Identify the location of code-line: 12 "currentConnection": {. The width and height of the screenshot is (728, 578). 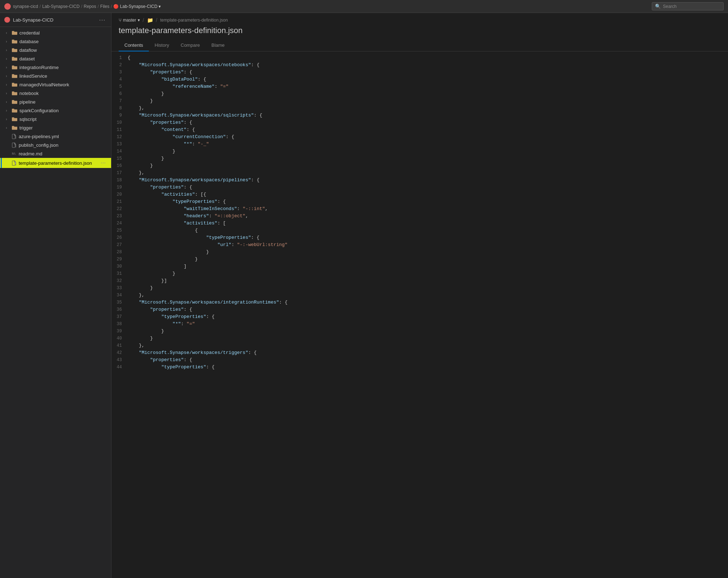
(420, 137).